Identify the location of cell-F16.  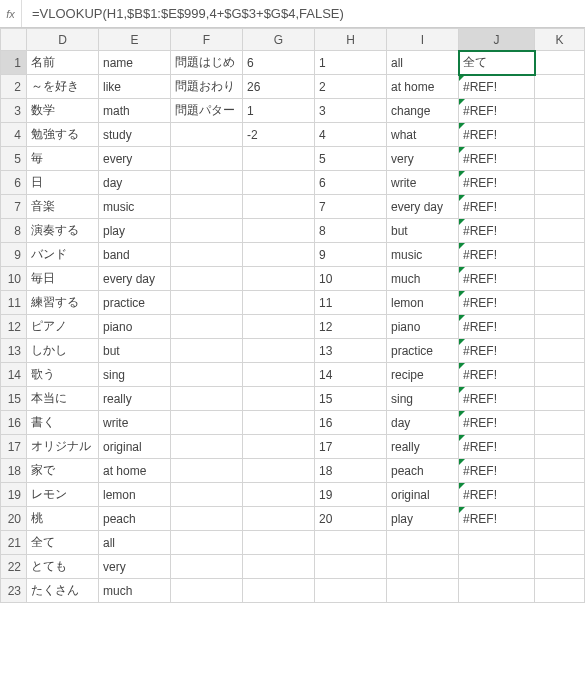
(207, 423).